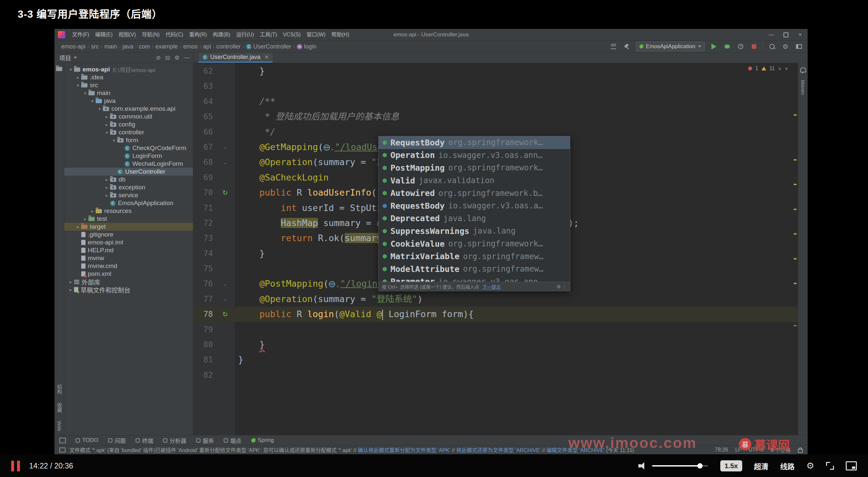  I want to click on notifications-bell-icon, so click(803, 70).